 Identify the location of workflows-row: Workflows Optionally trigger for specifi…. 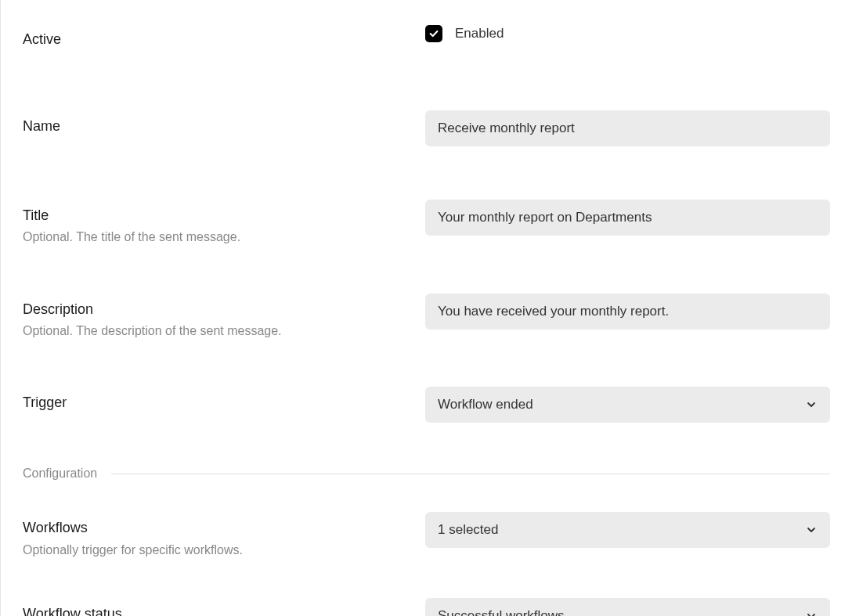
(426, 535).